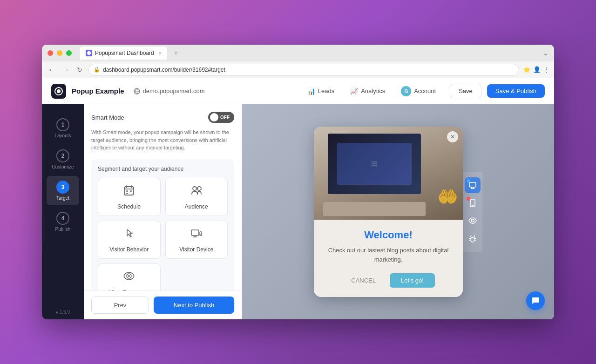 The image size is (596, 364). What do you see at coordinates (124, 53) in the screenshot?
I see `browser-tab: Popupsmart Dashboard ×` at bounding box center [124, 53].